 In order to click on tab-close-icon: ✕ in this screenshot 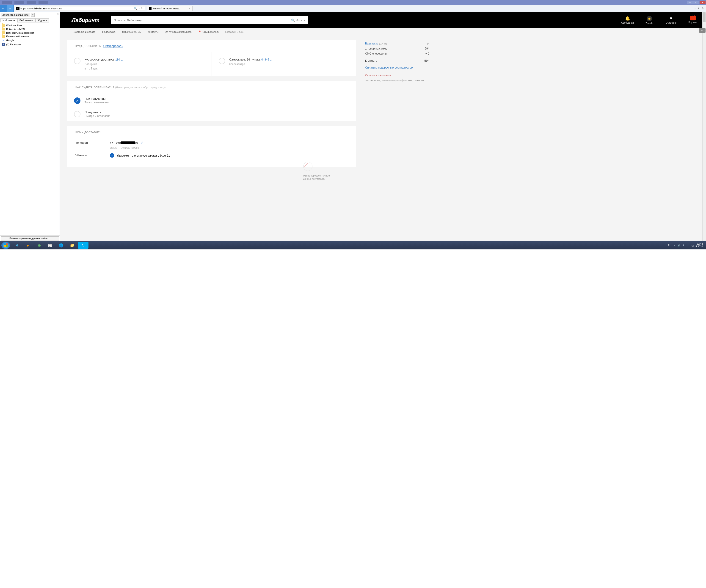, I will do `click(190, 9)`.